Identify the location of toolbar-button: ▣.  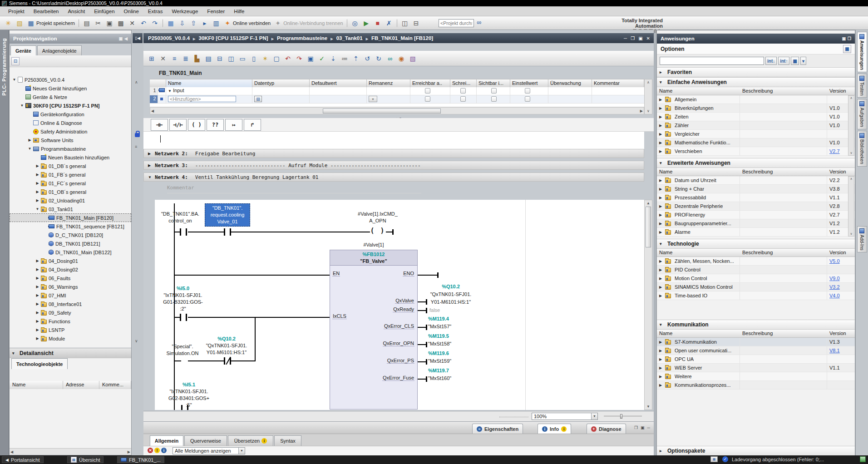
(109, 23).